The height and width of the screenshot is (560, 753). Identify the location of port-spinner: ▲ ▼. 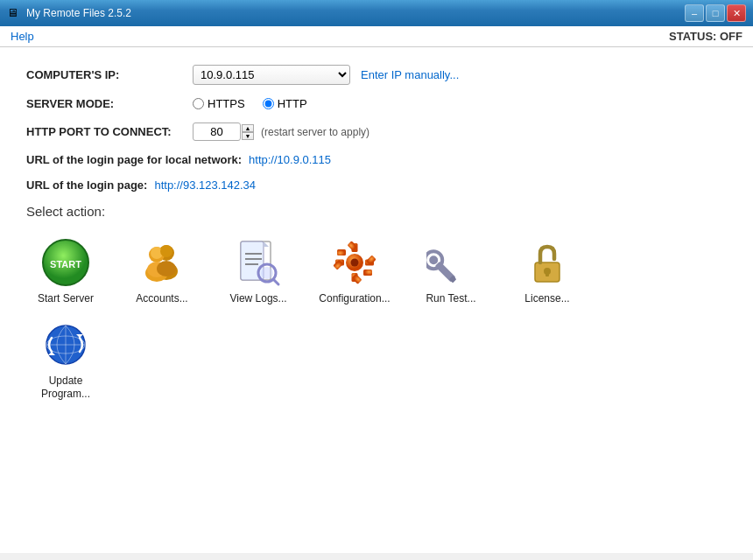
(248, 132).